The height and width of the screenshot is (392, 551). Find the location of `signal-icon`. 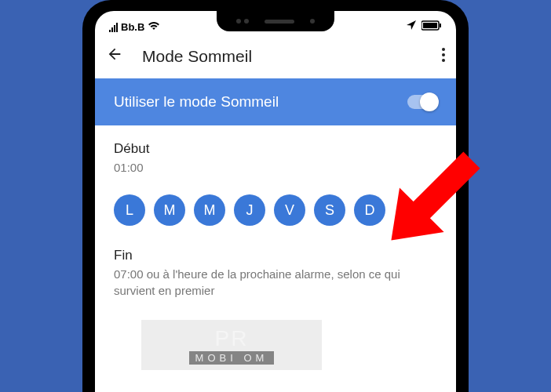

signal-icon is located at coordinates (113, 27).